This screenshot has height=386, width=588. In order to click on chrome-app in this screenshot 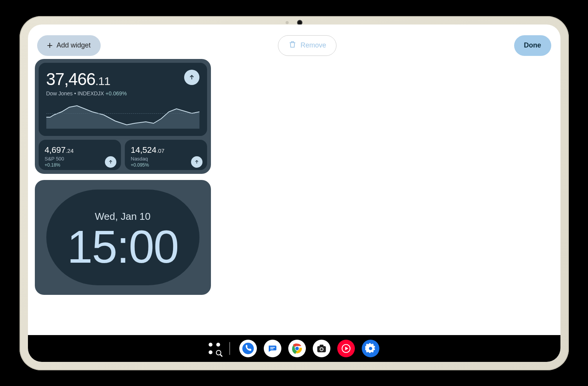, I will do `click(297, 348)`.